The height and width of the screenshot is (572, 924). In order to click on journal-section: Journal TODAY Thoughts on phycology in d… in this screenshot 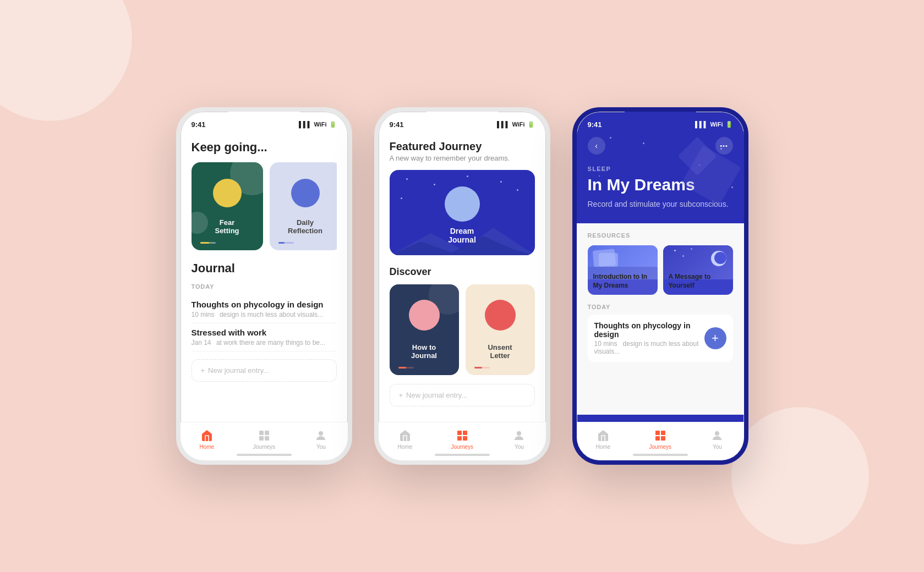, I will do `click(264, 306)`.